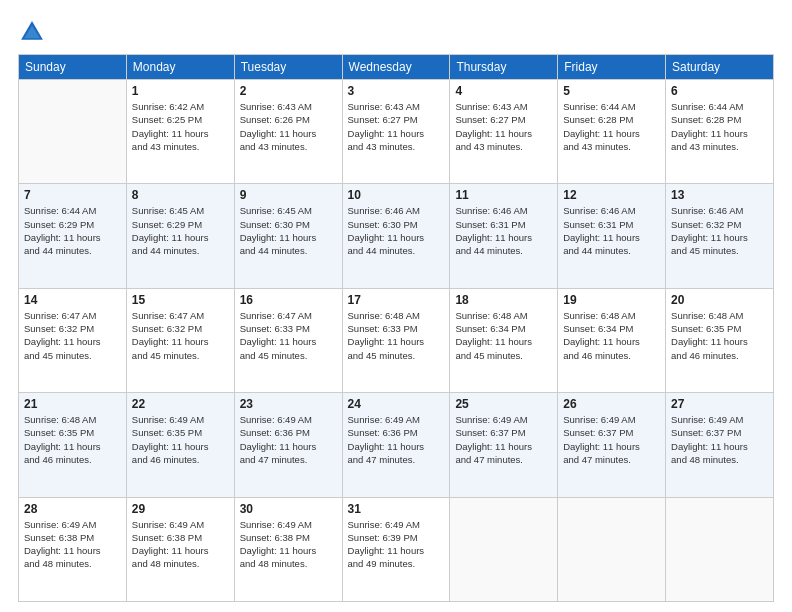 The image size is (792, 612). Describe the element at coordinates (396, 132) in the screenshot. I see `calendar-cell: 3Sunrise: 6:43 AMSunset: 6:27 PMDaylight…` at that location.